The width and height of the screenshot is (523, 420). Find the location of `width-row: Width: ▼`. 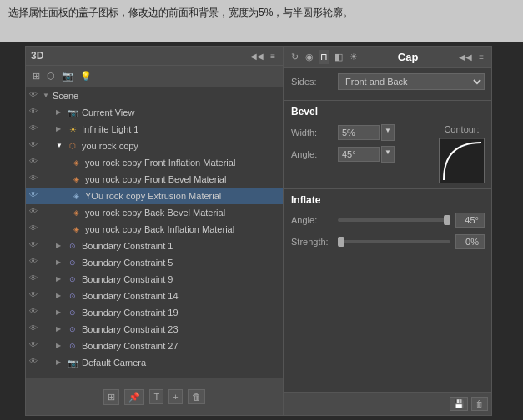

width-row: Width: ▼ is located at coordinates (360, 132).